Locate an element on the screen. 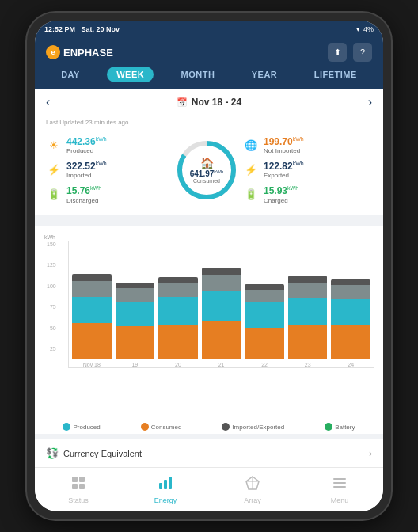  legend-dot-produced is located at coordinates (66, 427).